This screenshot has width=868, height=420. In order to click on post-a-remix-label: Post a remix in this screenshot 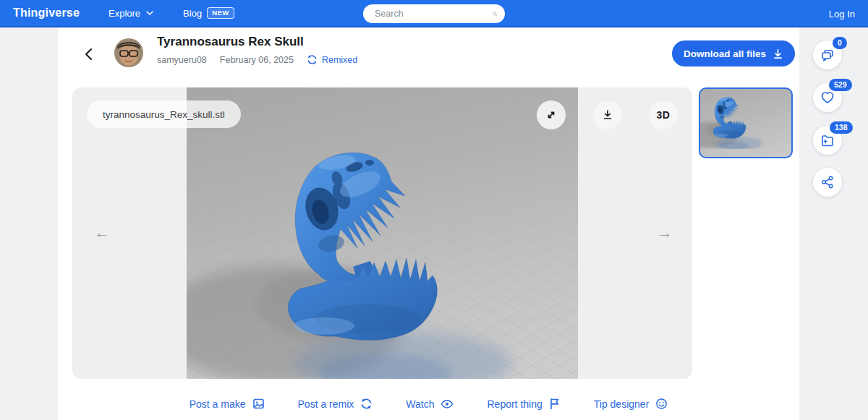, I will do `click(326, 404)`.